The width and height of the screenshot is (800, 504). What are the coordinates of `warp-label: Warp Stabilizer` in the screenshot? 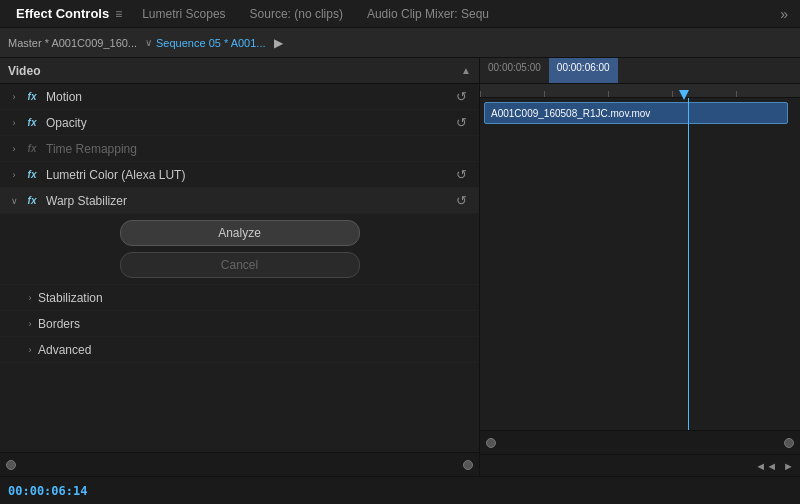 It's located at (248, 201).